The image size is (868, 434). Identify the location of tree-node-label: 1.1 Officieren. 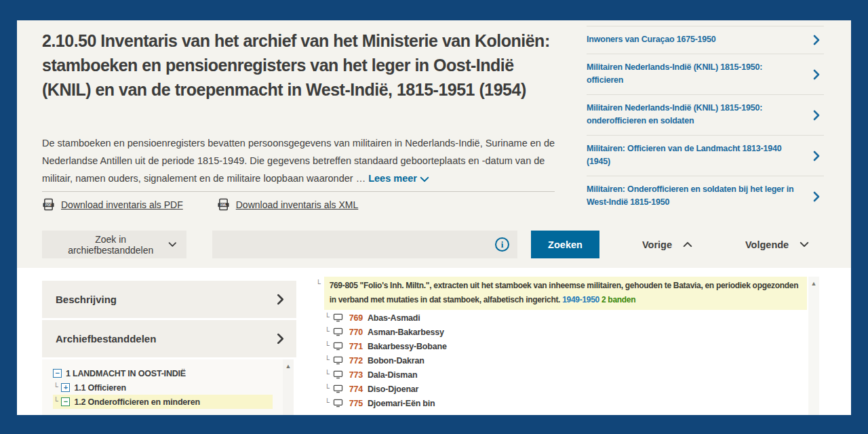
(100, 388).